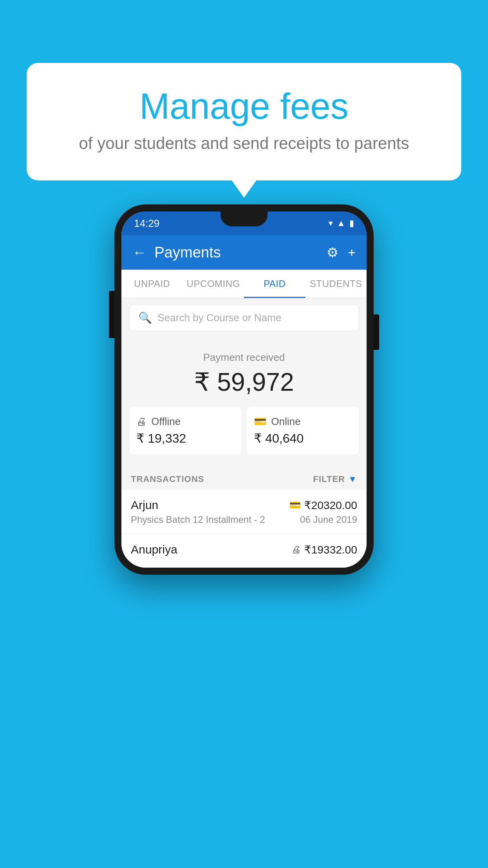  What do you see at coordinates (352, 252) in the screenshot?
I see `add-icon: +` at bounding box center [352, 252].